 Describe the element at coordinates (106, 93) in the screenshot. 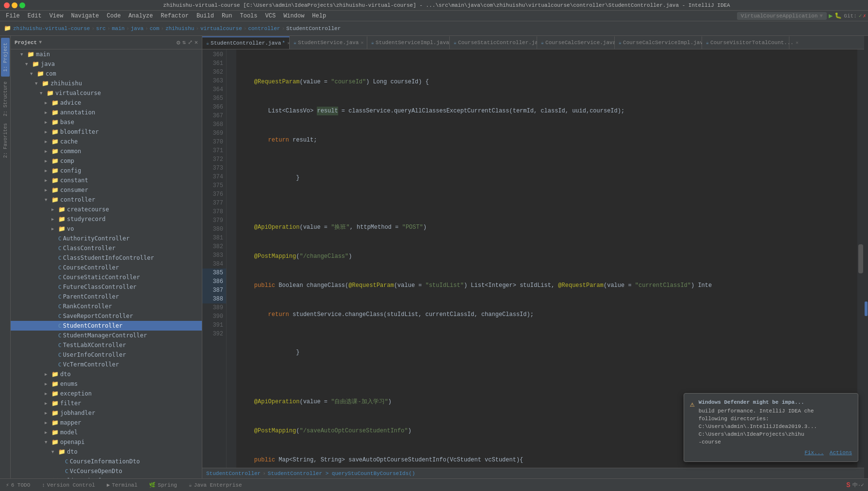

I see `tree-item-virtualcourse: ▼ 📁 virtualcourse` at that location.